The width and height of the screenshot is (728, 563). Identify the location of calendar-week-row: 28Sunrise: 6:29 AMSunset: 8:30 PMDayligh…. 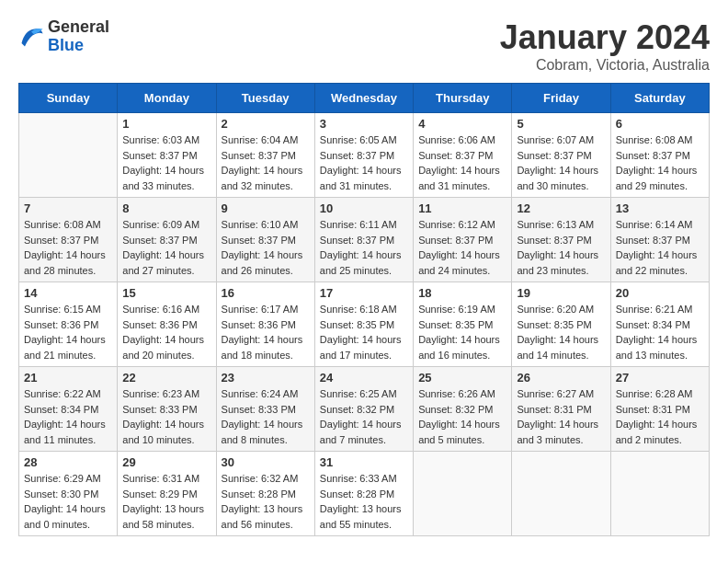
(364, 494).